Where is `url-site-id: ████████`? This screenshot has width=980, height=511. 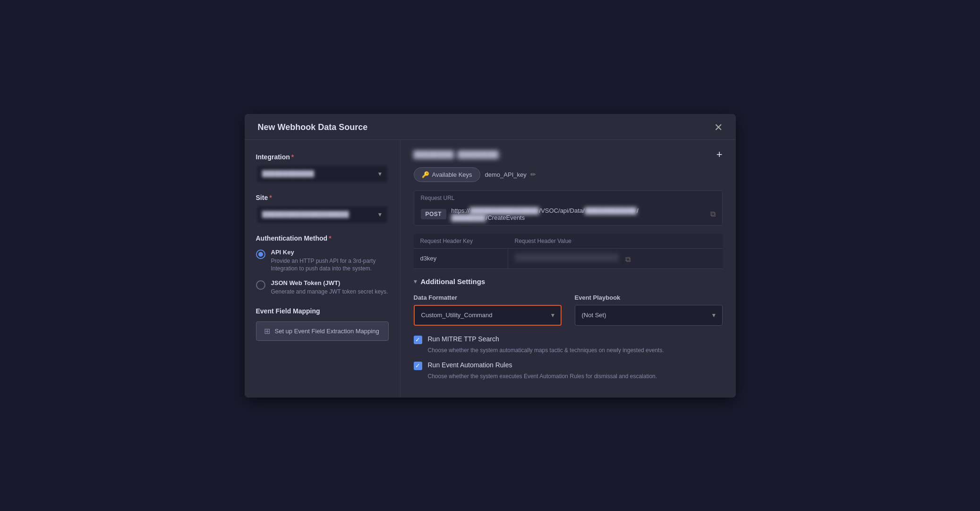
url-site-id: ████████ is located at coordinates (469, 217).